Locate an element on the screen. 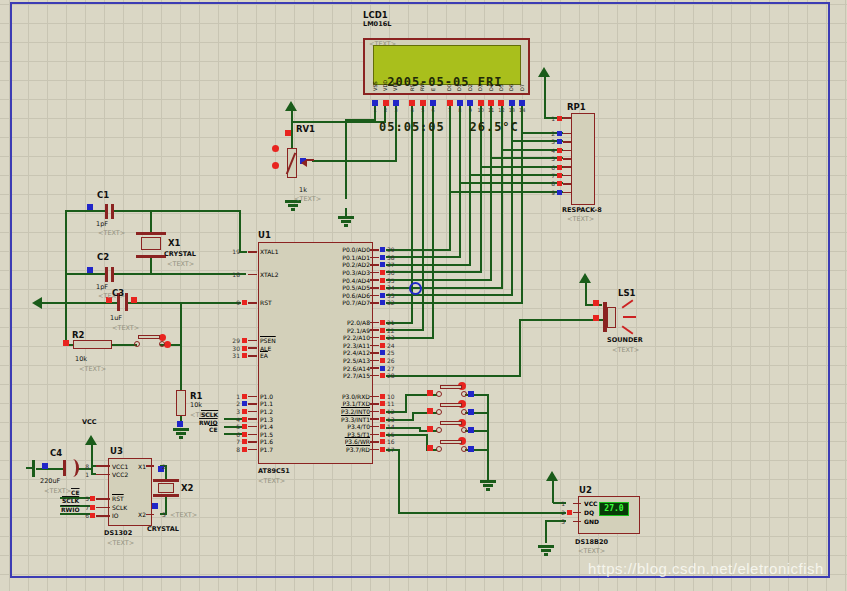 The width and height of the screenshot is (847, 591). x2-body is located at coordinates (166, 488).